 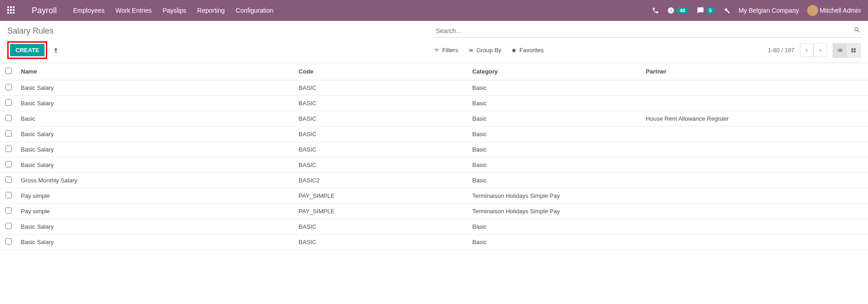 I want to click on messages-menu: 5, so click(x=706, y=10).